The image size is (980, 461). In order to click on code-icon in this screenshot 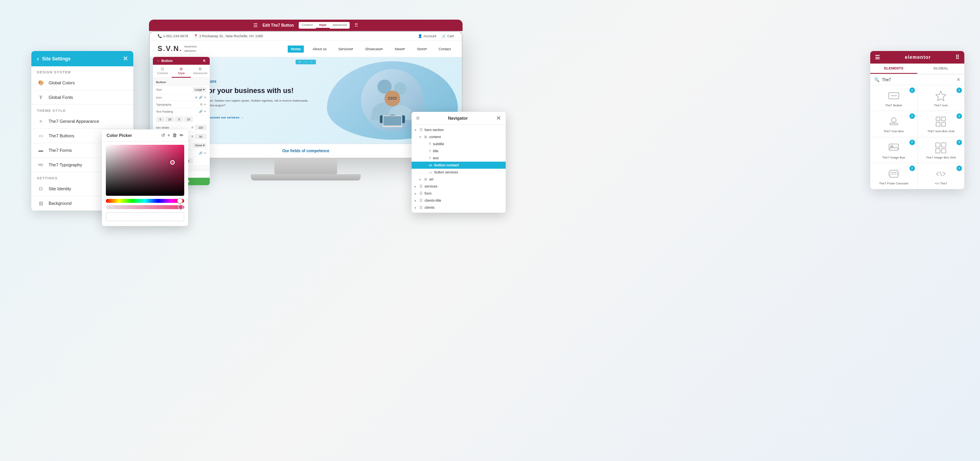, I will do `click(941, 174)`.